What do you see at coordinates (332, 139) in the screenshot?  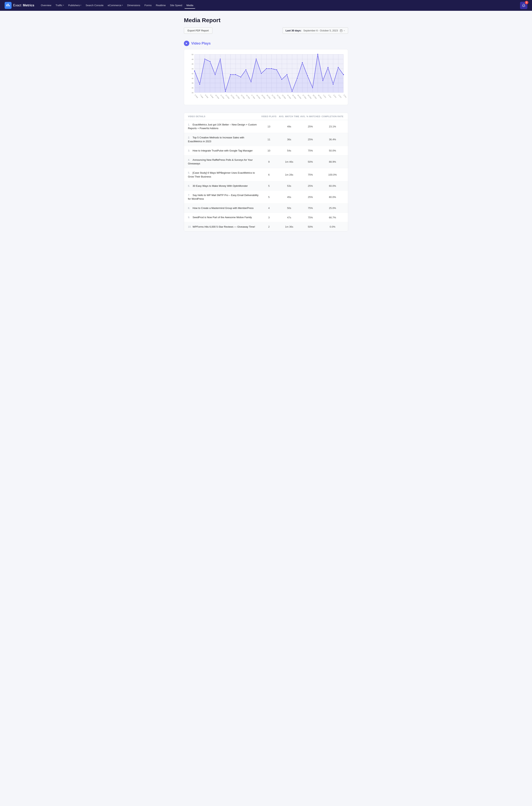 I see `row-completion-rate: 36.4%` at bounding box center [332, 139].